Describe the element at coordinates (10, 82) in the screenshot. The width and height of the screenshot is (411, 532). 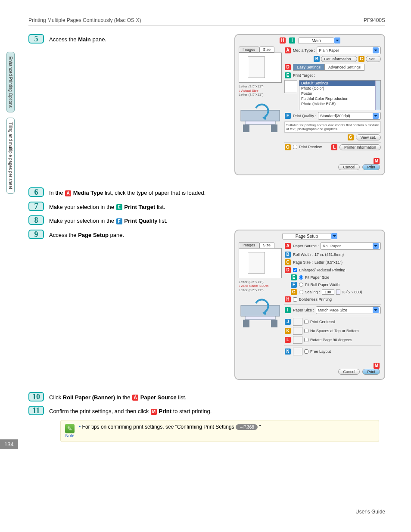
I see `side-tab-enhanced: Enhanced Printing Options` at that location.